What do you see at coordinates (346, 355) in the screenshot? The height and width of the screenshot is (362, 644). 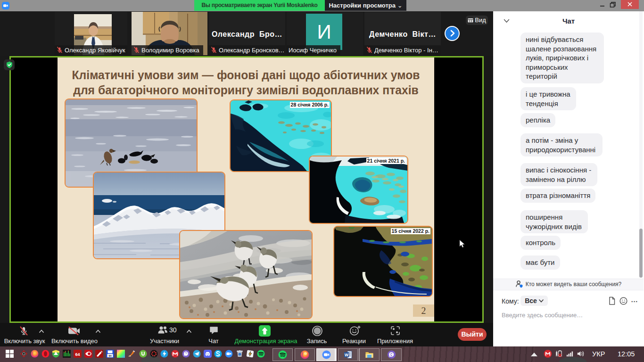 I see `svg-text: W` at bounding box center [346, 355].